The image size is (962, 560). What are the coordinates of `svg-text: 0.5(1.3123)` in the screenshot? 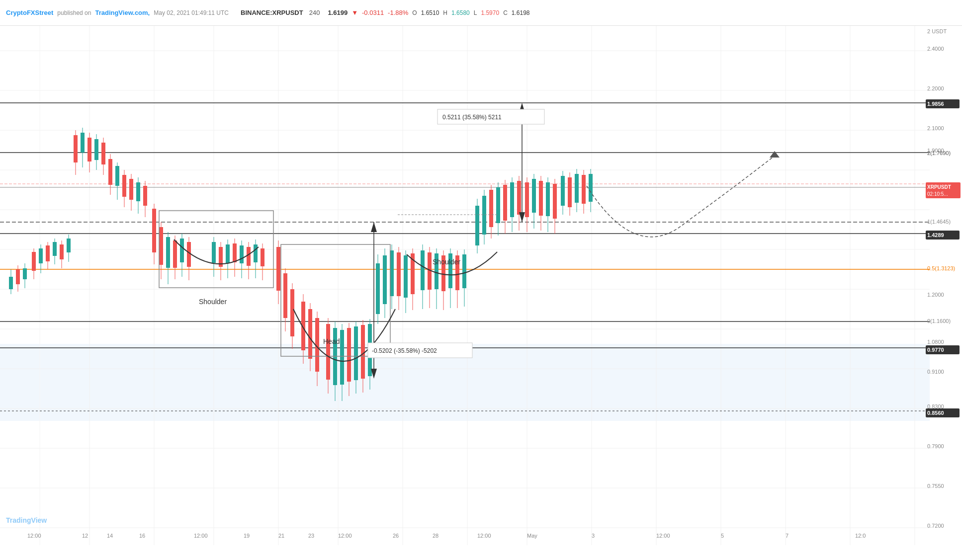 It's located at (941, 268).